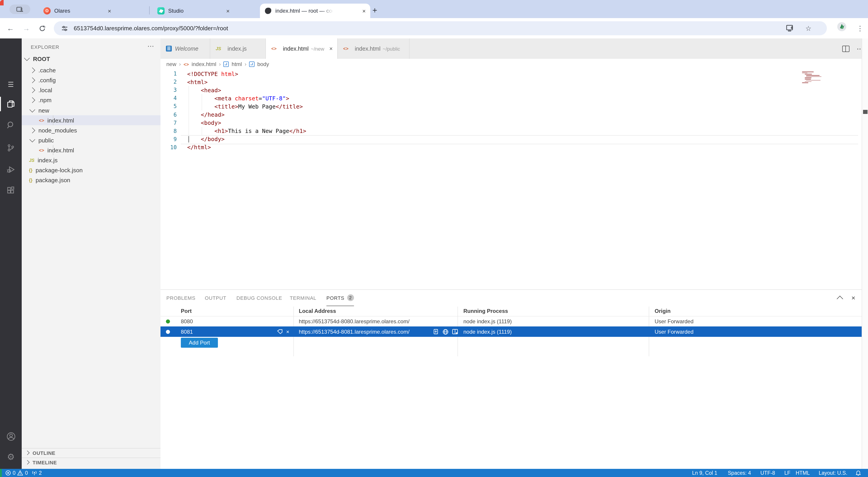  What do you see at coordinates (45, 100) in the screenshot?
I see `tree-label: .npm` at bounding box center [45, 100].